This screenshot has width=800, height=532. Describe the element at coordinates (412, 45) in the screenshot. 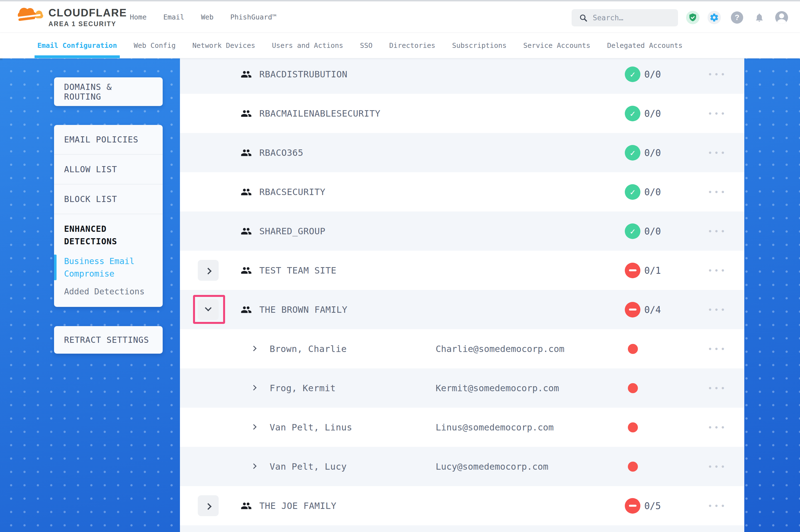

I see `tab-directories: Directories` at that location.